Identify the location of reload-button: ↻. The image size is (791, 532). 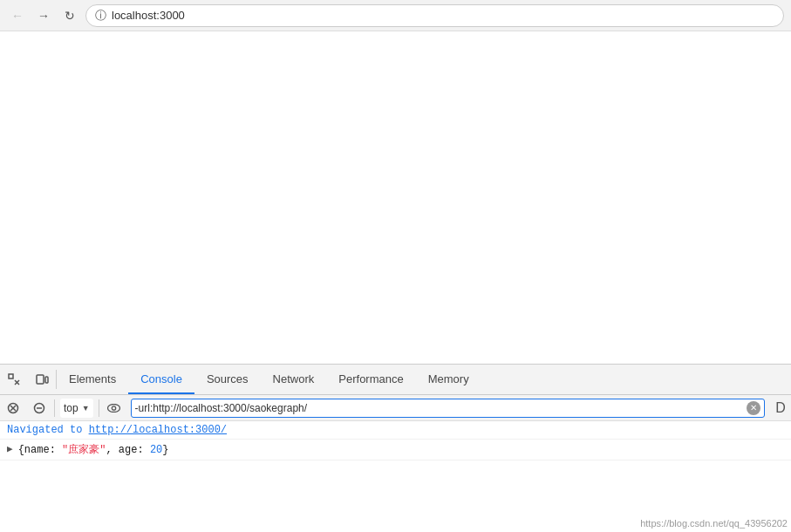
(70, 16).